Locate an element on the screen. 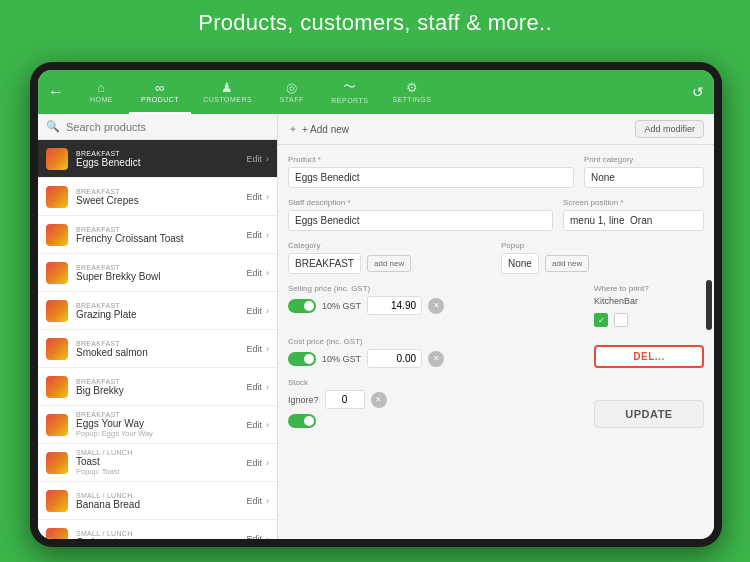  item-text: SMALL / LUNCH Toast Popup: Toast is located at coordinates (161, 462).